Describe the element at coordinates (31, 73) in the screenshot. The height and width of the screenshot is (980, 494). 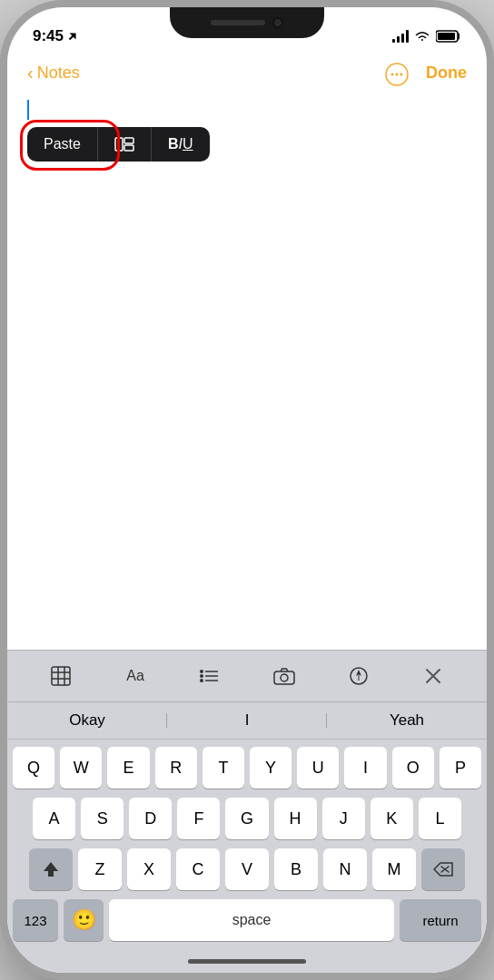
I see `chevron-left-icon: ‹` at that location.